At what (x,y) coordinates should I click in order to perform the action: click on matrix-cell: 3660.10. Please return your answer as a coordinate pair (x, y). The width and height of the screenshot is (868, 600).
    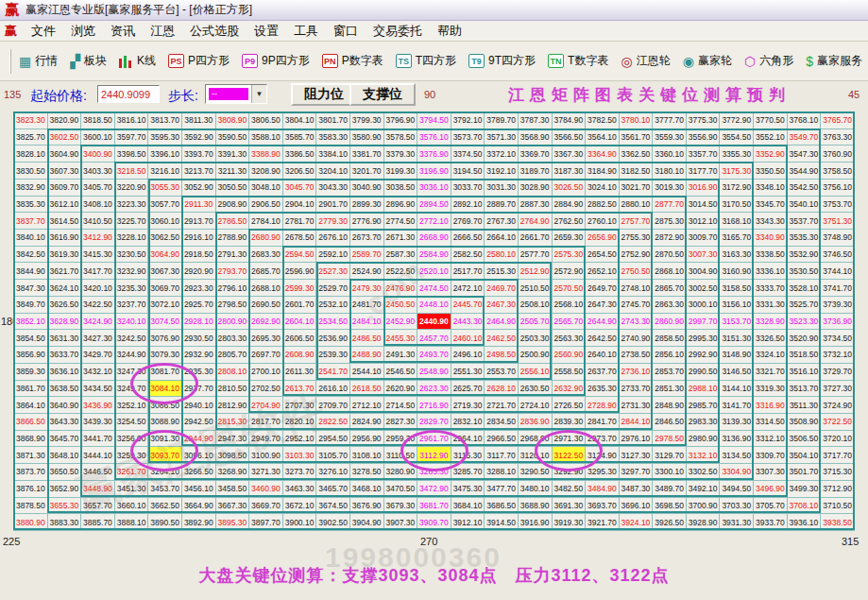
    Looking at the image, I should click on (131, 506).